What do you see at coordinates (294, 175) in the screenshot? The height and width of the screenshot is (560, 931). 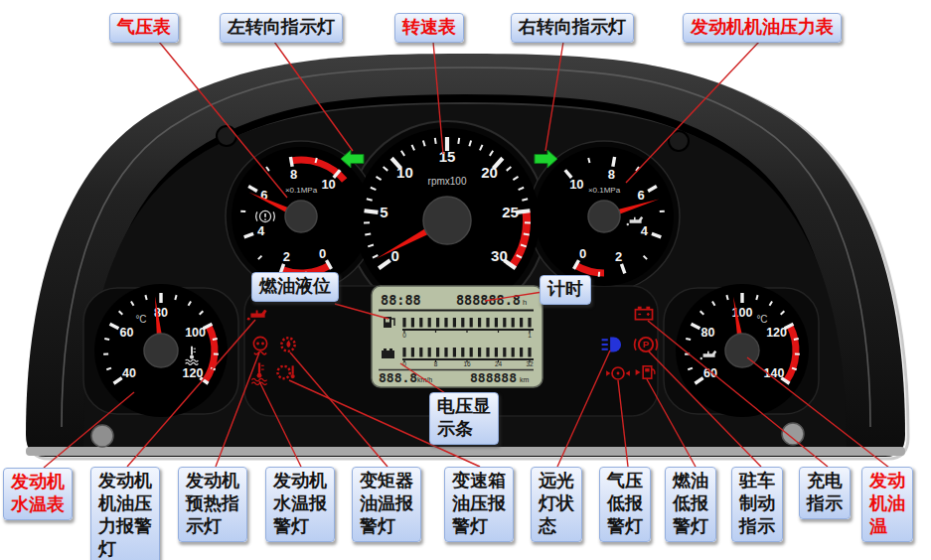 I see `air-pressure-gauge-number: 8` at bounding box center [294, 175].